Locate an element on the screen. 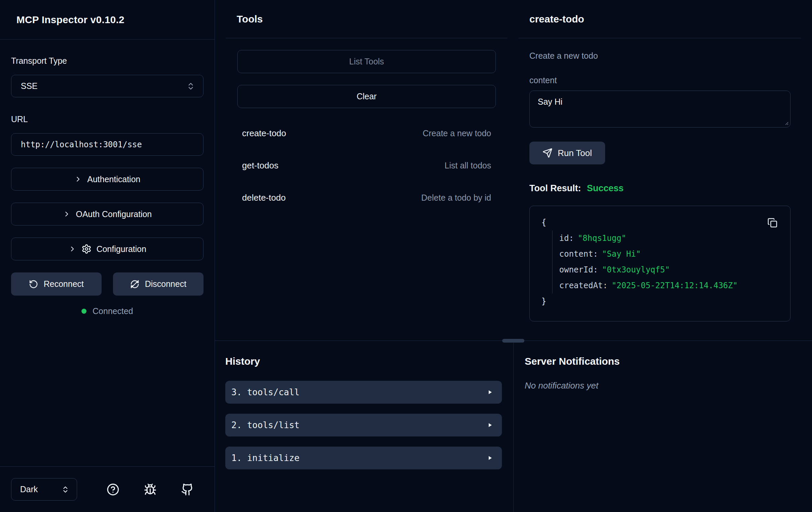 The image size is (812, 512). disconnect-button: Disconnect is located at coordinates (158, 284).